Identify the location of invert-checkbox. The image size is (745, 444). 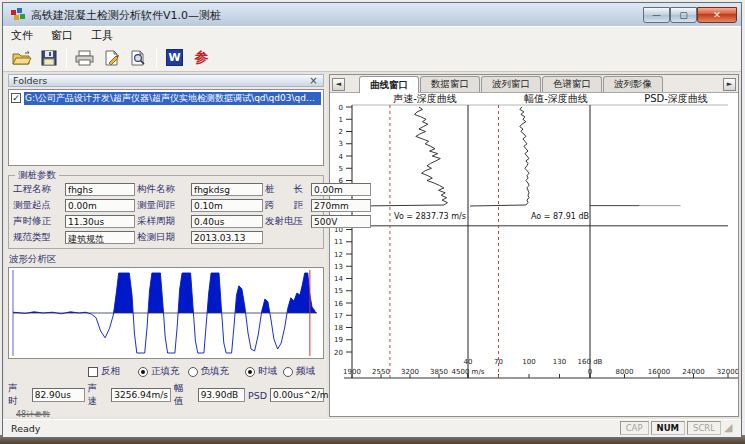
(93, 372).